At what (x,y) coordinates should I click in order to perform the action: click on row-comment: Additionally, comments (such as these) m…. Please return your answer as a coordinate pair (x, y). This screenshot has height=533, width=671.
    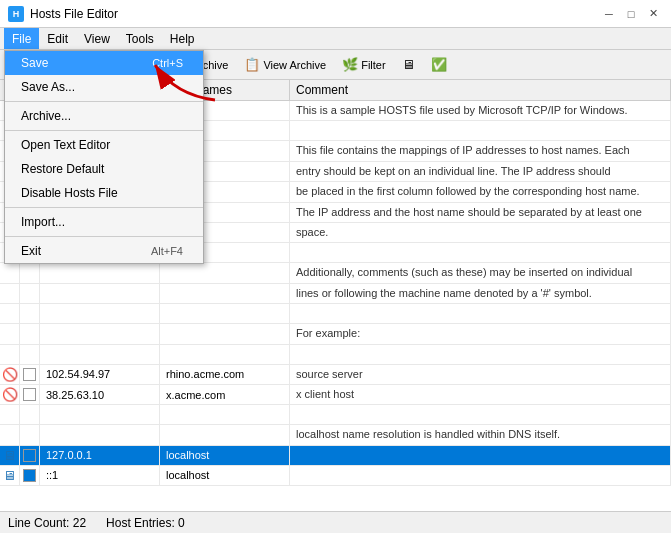
    Looking at the image, I should click on (480, 272).